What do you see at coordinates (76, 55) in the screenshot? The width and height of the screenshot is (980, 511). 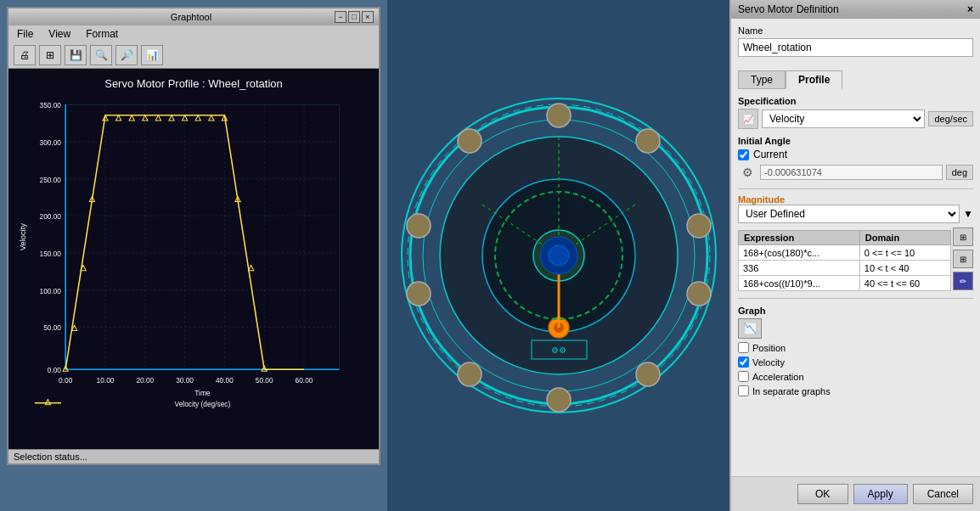 I see `save-btn: 💾` at bounding box center [76, 55].